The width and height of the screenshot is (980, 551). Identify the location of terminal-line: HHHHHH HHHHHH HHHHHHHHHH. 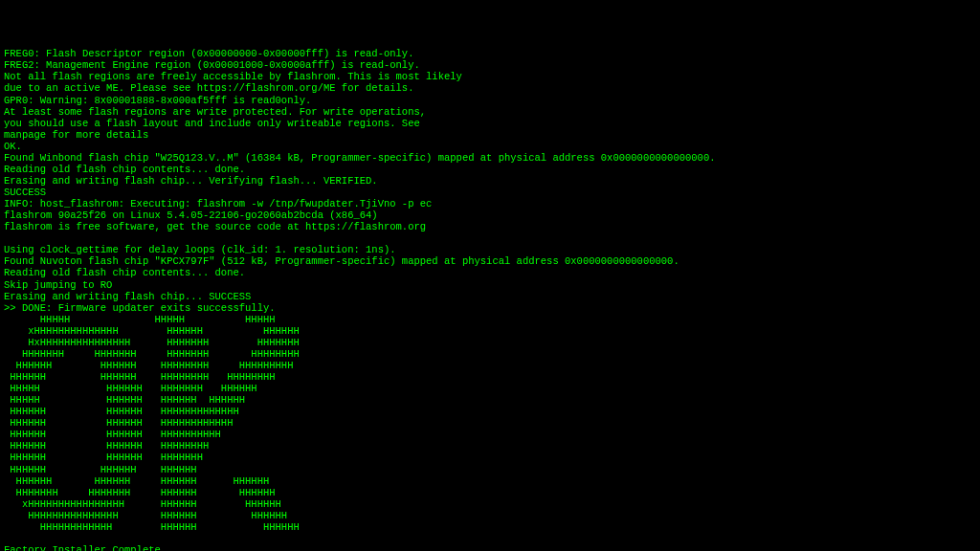
(490, 434).